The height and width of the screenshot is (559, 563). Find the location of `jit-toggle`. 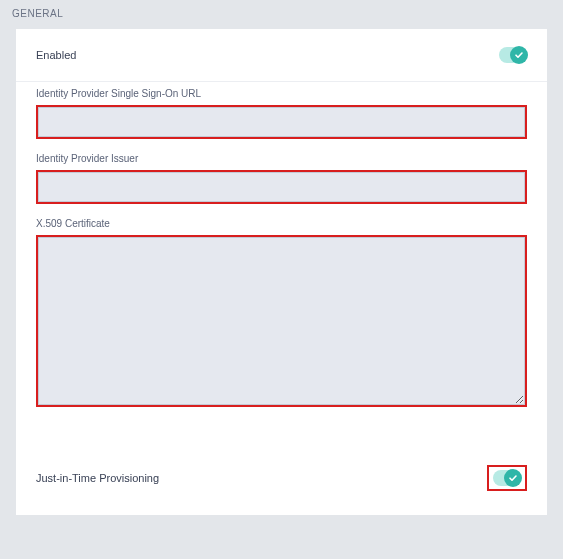

jit-toggle is located at coordinates (507, 478).